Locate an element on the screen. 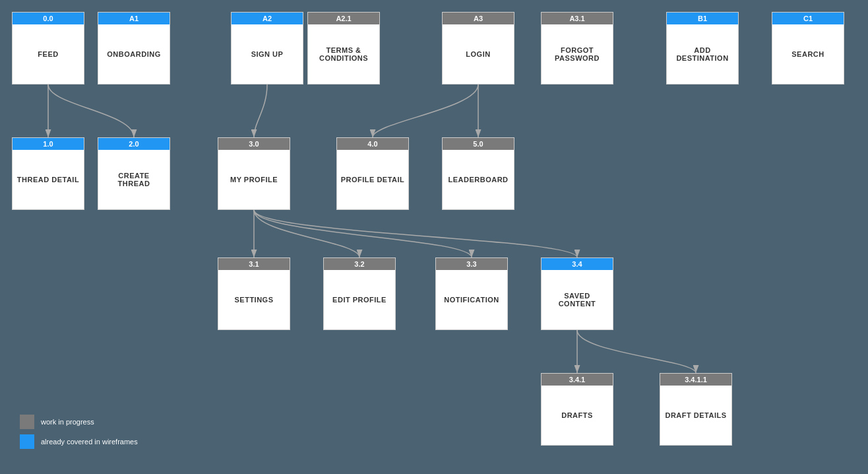 The image size is (868, 474). node-body-3-4: SAVED CONTENT is located at coordinates (577, 300).